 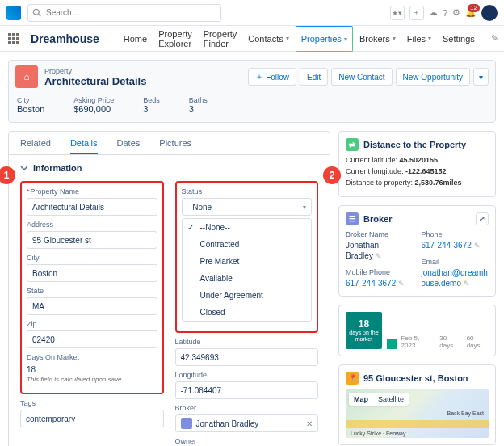 I want to click on record-type-label: Property, so click(x=95, y=71).